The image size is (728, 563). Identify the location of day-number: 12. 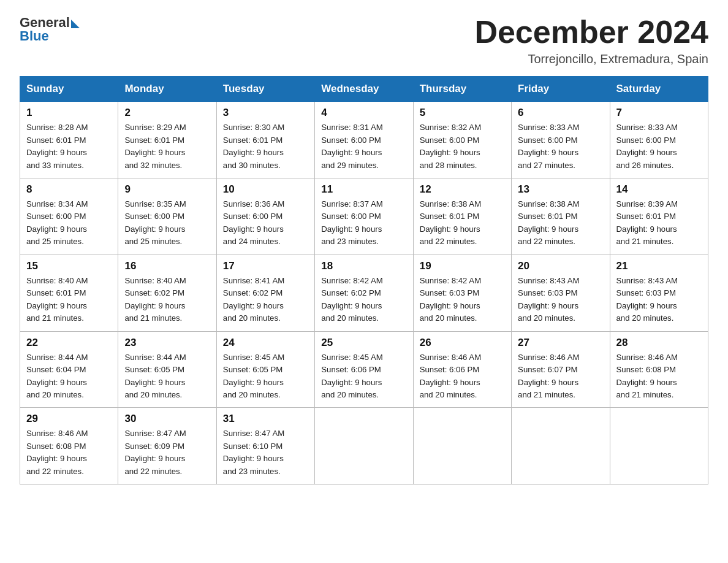
(462, 190).